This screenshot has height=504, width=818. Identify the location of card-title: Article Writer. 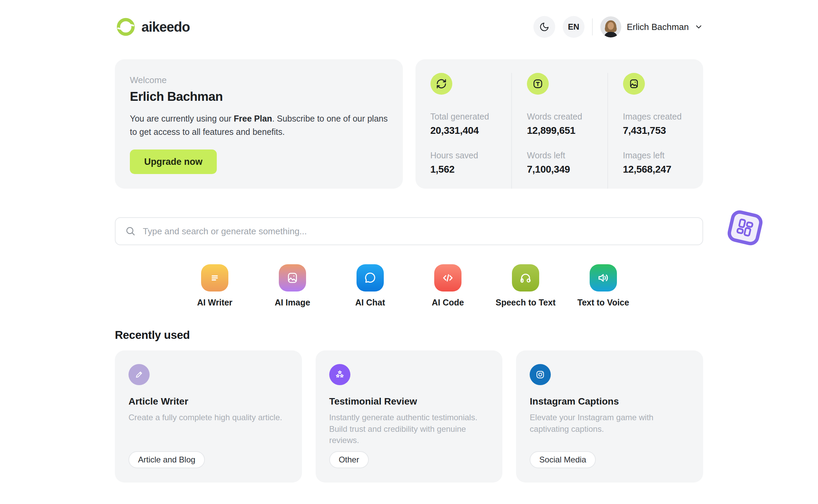
(158, 401).